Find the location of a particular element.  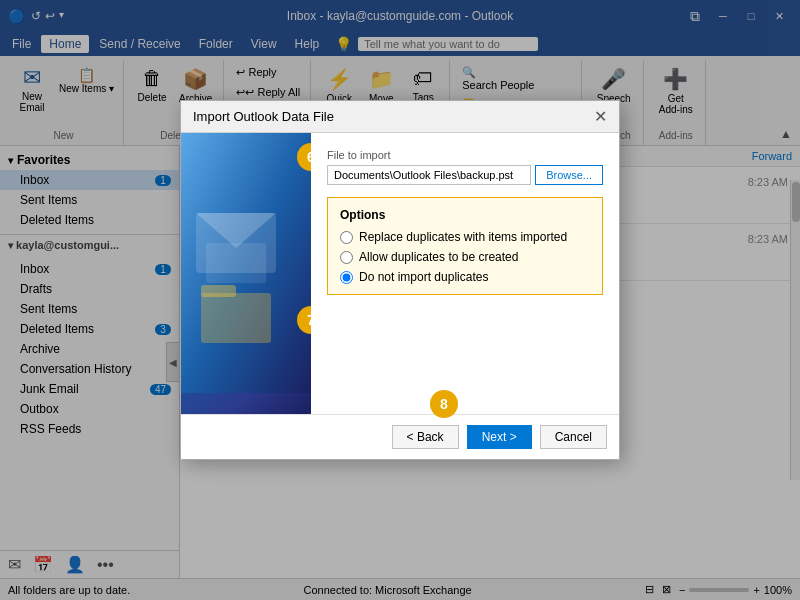

radio-replace-label: Replace duplicates with items imported is located at coordinates (463, 237).